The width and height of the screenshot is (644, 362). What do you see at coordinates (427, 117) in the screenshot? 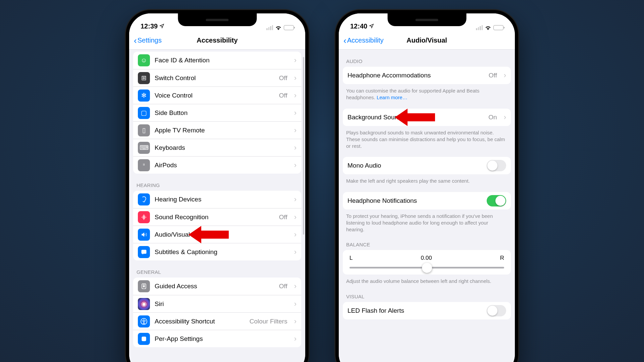
I see `row-background-sounds: Background Sounds On ›` at bounding box center [427, 117].